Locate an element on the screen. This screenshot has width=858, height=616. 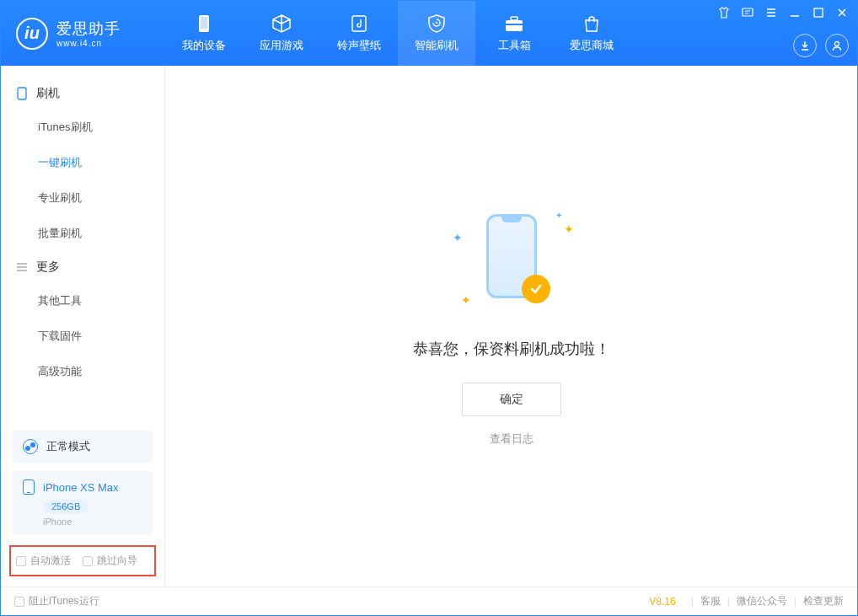
success-message: 恭喜您，保资料刷机成功啦！ is located at coordinates (512, 349).